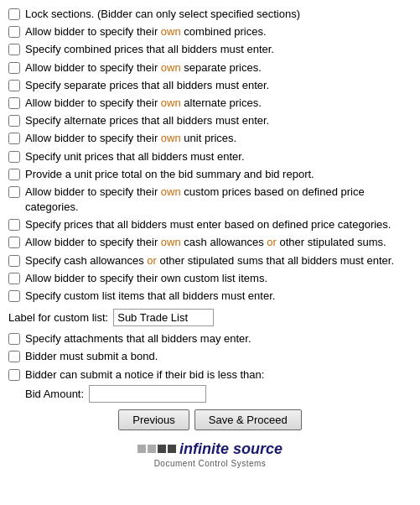 The width and height of the screenshot is (420, 505). What do you see at coordinates (14, 103) in the screenshot?
I see `checkbox-own-alternate` at bounding box center [14, 103].